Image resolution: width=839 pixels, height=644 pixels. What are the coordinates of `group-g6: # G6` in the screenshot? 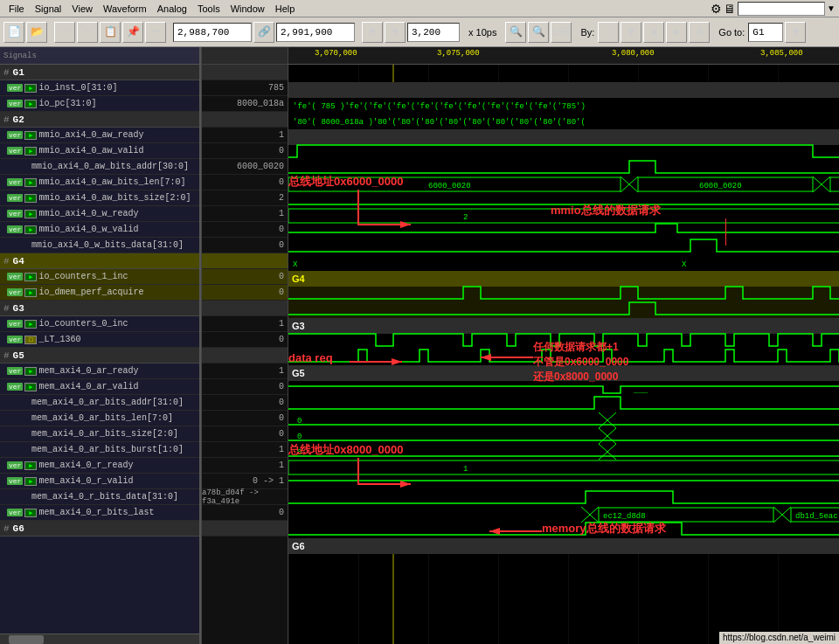 It's located at (100, 529).